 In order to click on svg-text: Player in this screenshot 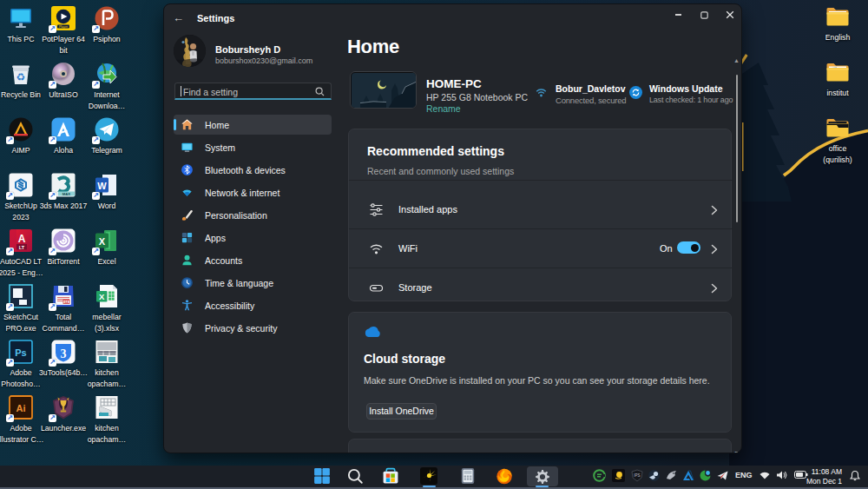, I will do `click(64, 27)`.